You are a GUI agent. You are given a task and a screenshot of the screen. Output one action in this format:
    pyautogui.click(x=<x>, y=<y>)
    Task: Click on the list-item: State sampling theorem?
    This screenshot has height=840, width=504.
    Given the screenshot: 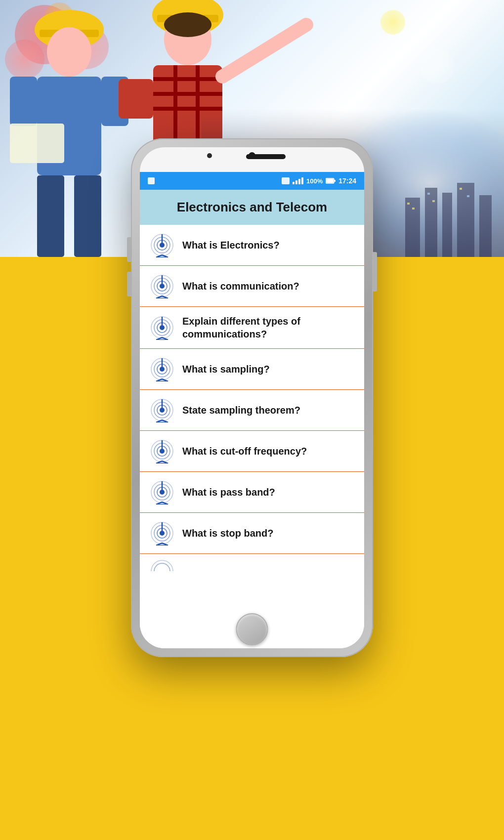 What is the action you would take?
    pyautogui.click(x=252, y=410)
    